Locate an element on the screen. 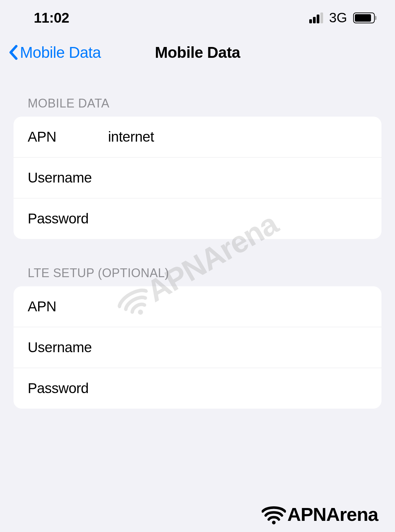 Image resolution: width=395 pixels, height=532 pixels. input-lte-apn is located at coordinates (238, 307).